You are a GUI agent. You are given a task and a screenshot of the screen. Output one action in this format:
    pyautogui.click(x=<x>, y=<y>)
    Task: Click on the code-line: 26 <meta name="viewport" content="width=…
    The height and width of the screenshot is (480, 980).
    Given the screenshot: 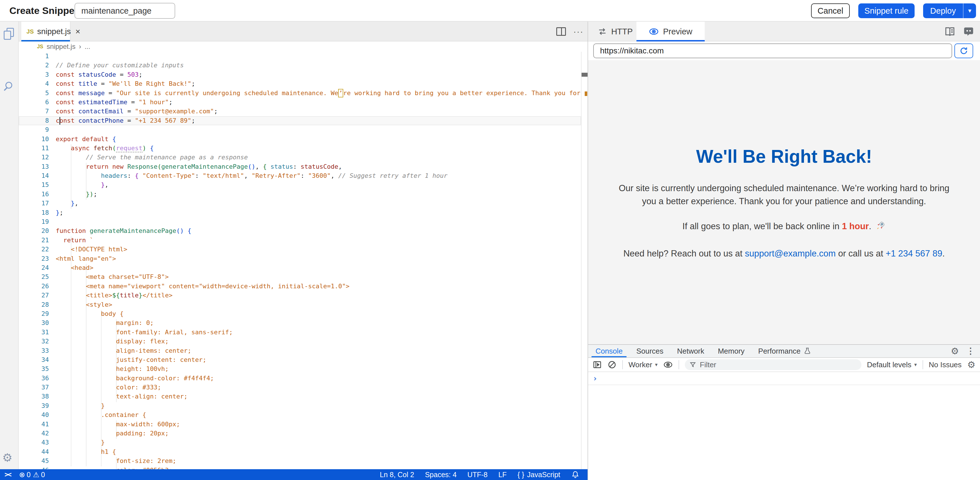 What is the action you would take?
    pyautogui.click(x=300, y=286)
    